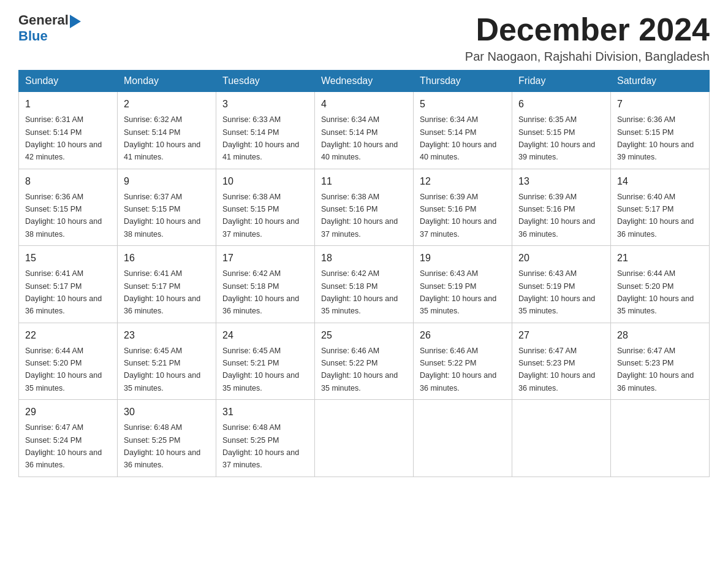 This screenshot has height=563, width=728. Describe the element at coordinates (656, 216) in the screenshot. I see `day-info: Sunrise: 6:40 AMSunset: 5:17 PMDaylight:…` at that location.